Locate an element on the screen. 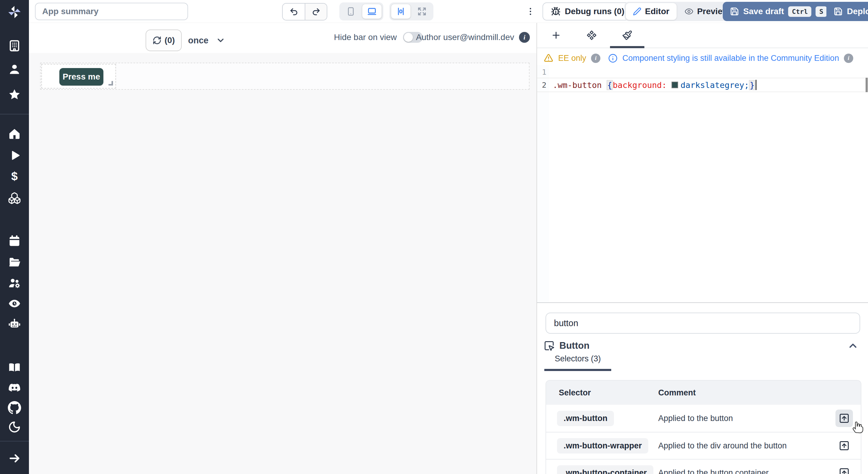  resize-handle-icon is located at coordinates (111, 83).